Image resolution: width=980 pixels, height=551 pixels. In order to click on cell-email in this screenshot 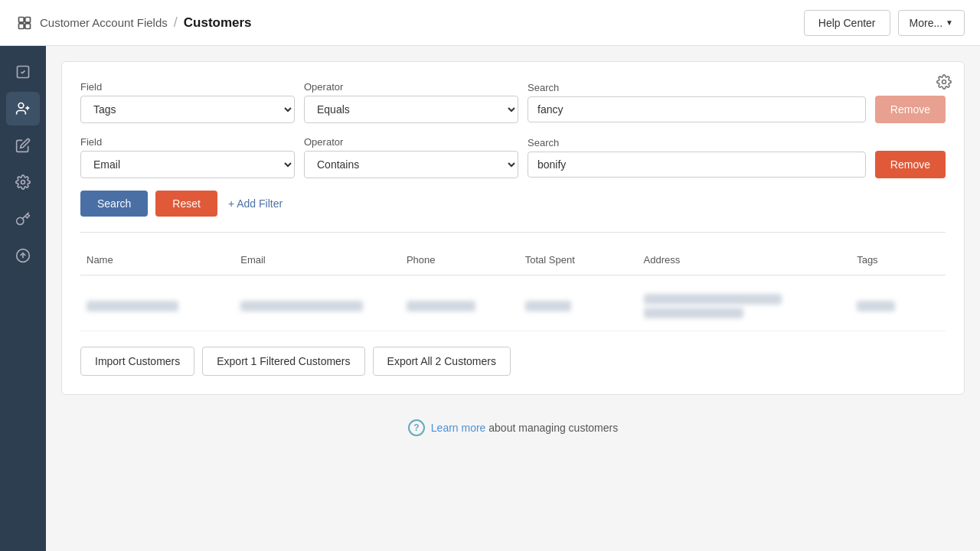, I will do `click(317, 306)`.